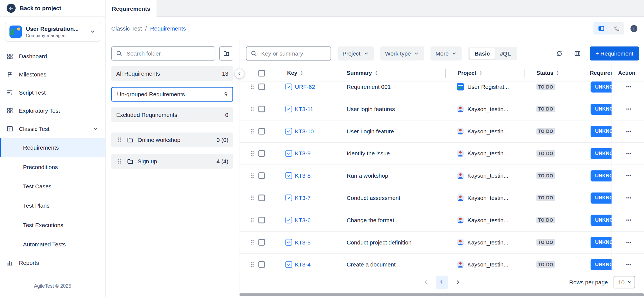 This screenshot has width=644, height=297. Describe the element at coordinates (506, 53) in the screenshot. I see `jql-mode-button: JQL` at that location.